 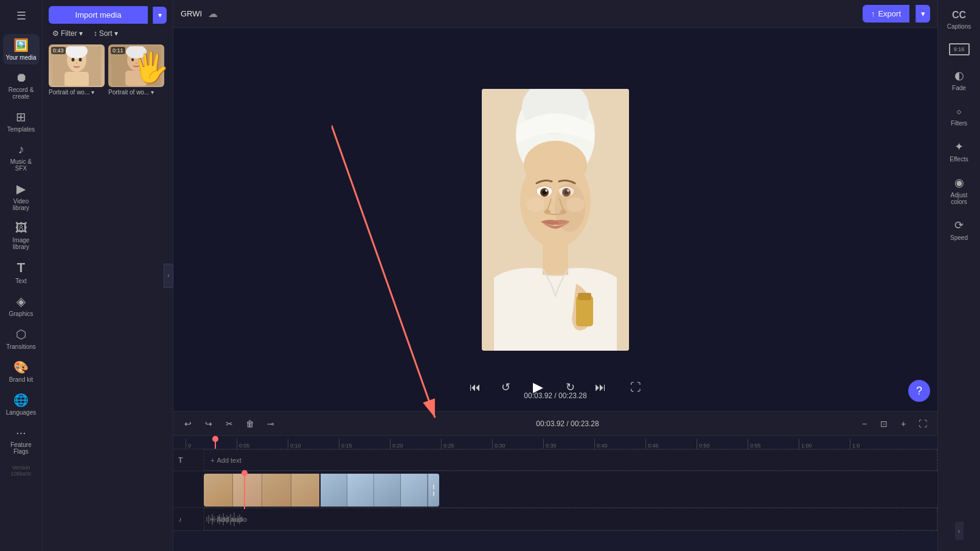 What do you see at coordinates (21, 205) in the screenshot?
I see `sidebar-item-label: Video library` at bounding box center [21, 205].